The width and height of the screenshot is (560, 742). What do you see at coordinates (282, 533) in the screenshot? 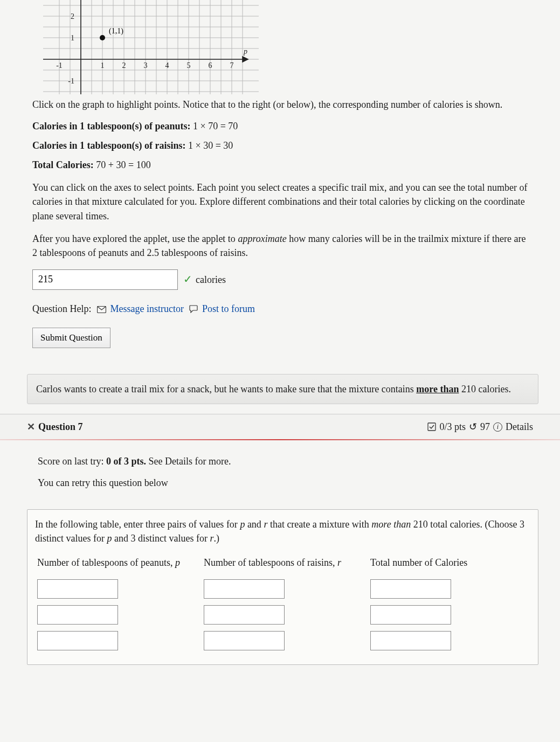
I see `q7-intro: In the following table, enter three pair…` at bounding box center [282, 533].